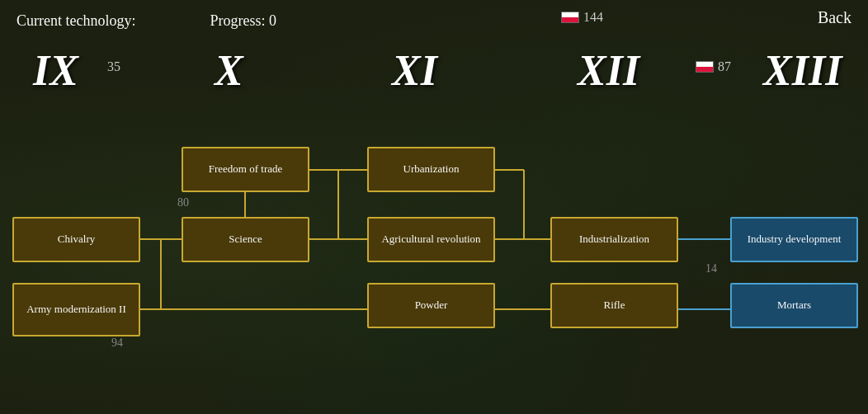 Image resolution: width=868 pixels, height=414 pixels. What do you see at coordinates (76, 239) in the screenshot?
I see `tech-node-chivalry: Chivalry` at bounding box center [76, 239].